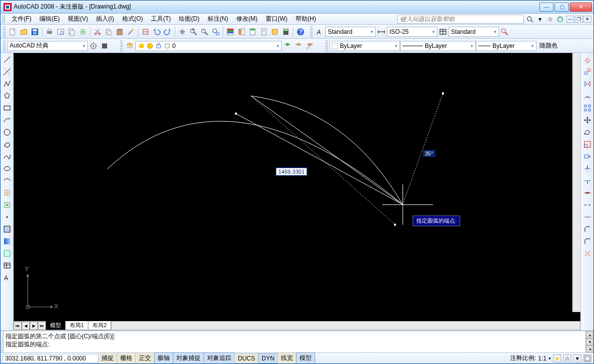  What do you see at coordinates (587, 205) in the screenshot?
I see `break-button` at bounding box center [587, 205].